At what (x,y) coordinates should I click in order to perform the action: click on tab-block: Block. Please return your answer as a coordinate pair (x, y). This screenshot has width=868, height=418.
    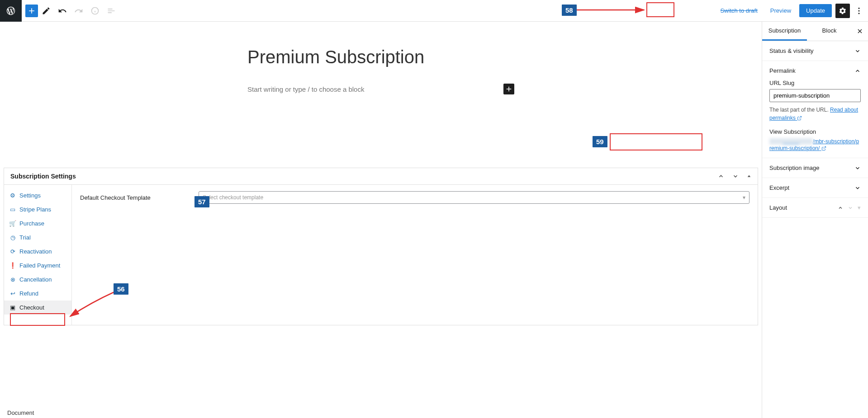
    Looking at the image, I should click on (830, 31).